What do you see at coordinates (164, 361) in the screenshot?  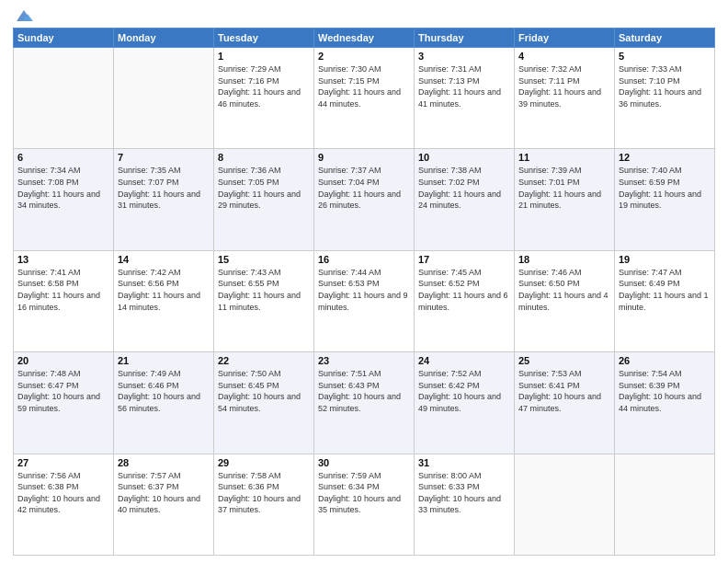 I see `day-number: 21` at bounding box center [164, 361].